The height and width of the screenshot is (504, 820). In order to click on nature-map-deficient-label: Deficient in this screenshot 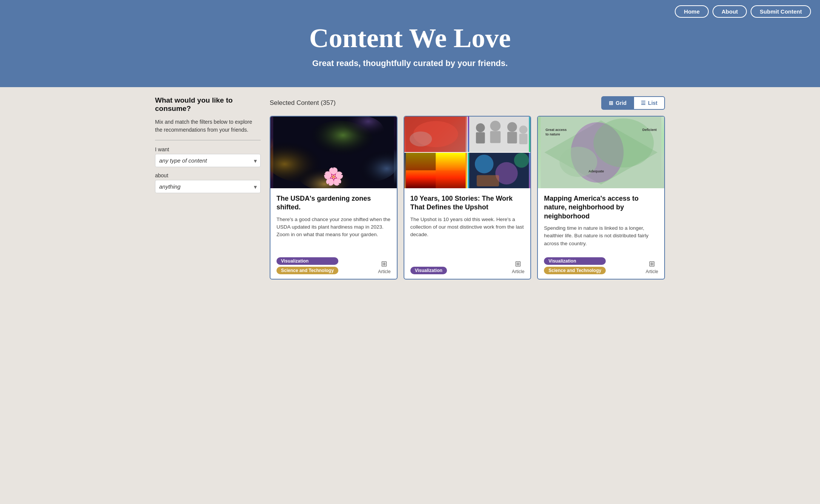, I will do `click(650, 130)`.